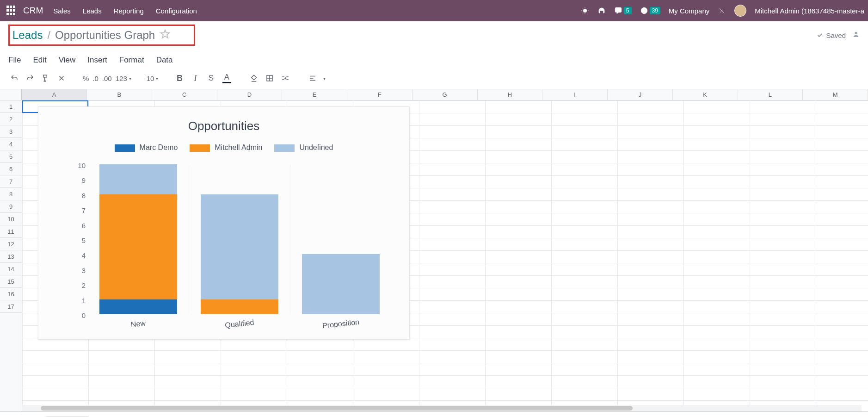 The image size is (868, 417). What do you see at coordinates (434, 95) in the screenshot?
I see `column-headers: A B C D E F G H I J K L M` at bounding box center [434, 95].